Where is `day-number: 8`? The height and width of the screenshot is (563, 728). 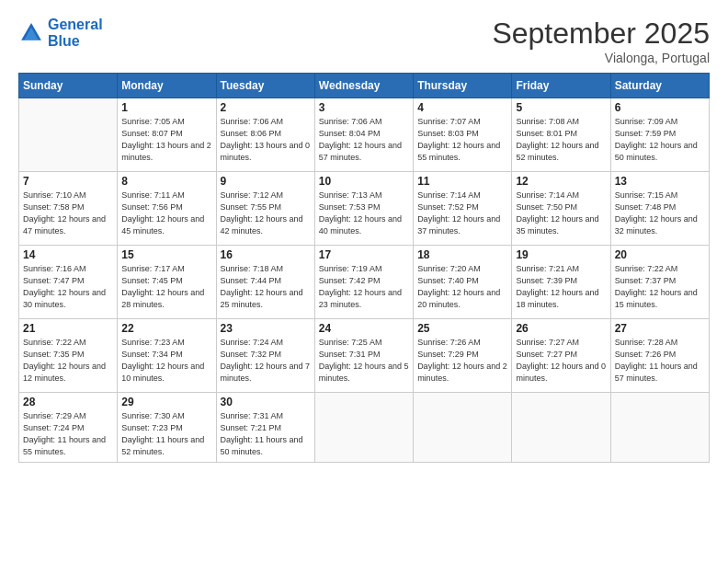
day-number: 8 is located at coordinates (166, 181).